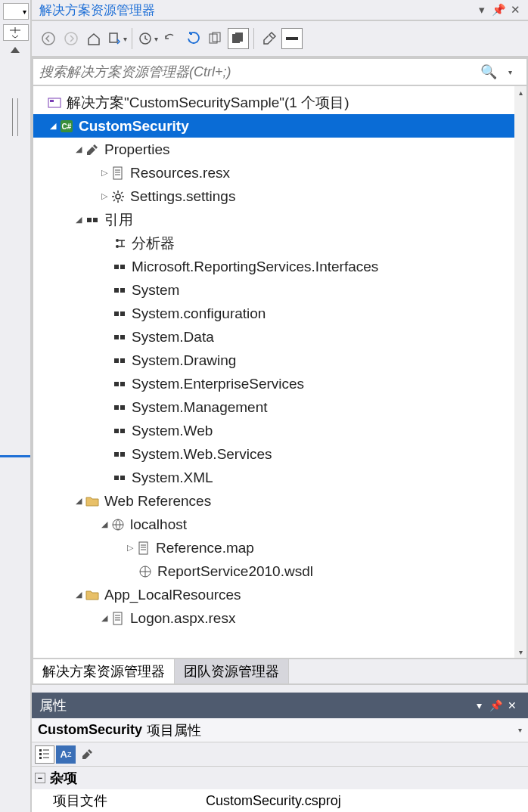  Describe the element at coordinates (274, 266) in the screenshot. I see `reference-node: Microsoft.ReportingServices.Interfaces` at that location.